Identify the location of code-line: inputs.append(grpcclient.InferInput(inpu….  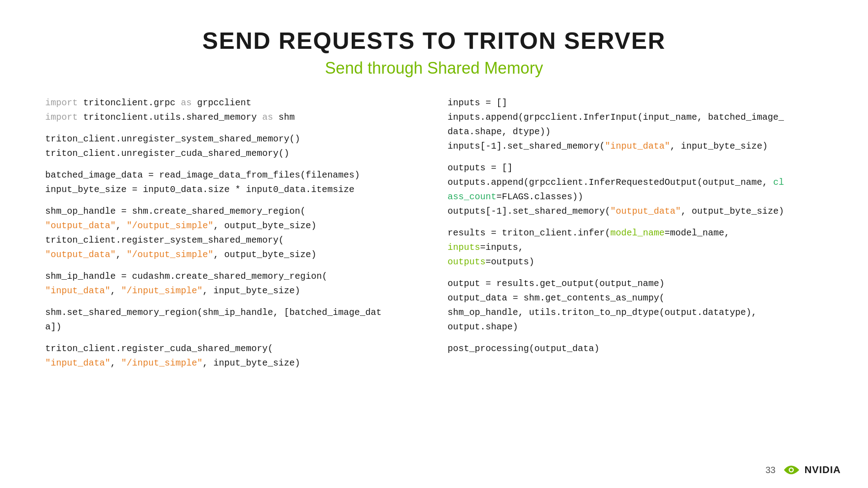
(635, 117).